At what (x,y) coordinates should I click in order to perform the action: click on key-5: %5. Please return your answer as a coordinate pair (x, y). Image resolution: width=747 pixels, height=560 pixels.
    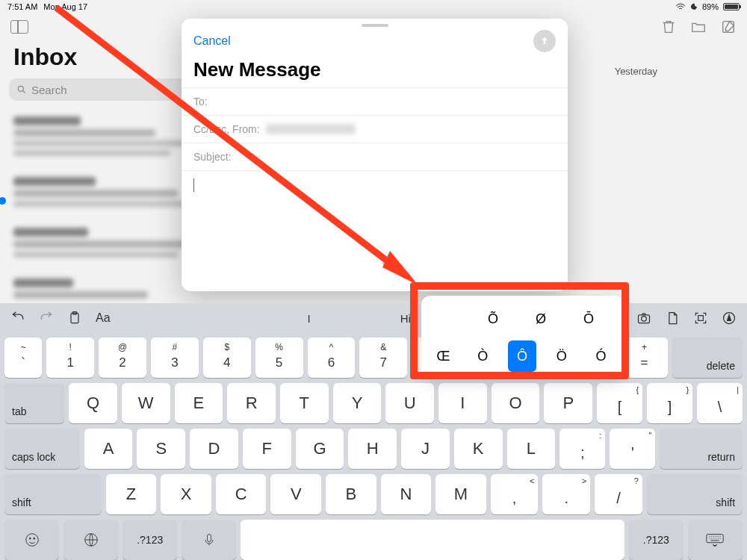
    Looking at the image, I should click on (279, 358).